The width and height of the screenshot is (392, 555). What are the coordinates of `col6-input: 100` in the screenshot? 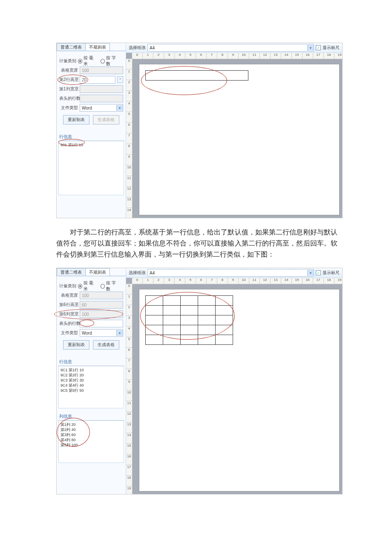 It's located at (101, 314).